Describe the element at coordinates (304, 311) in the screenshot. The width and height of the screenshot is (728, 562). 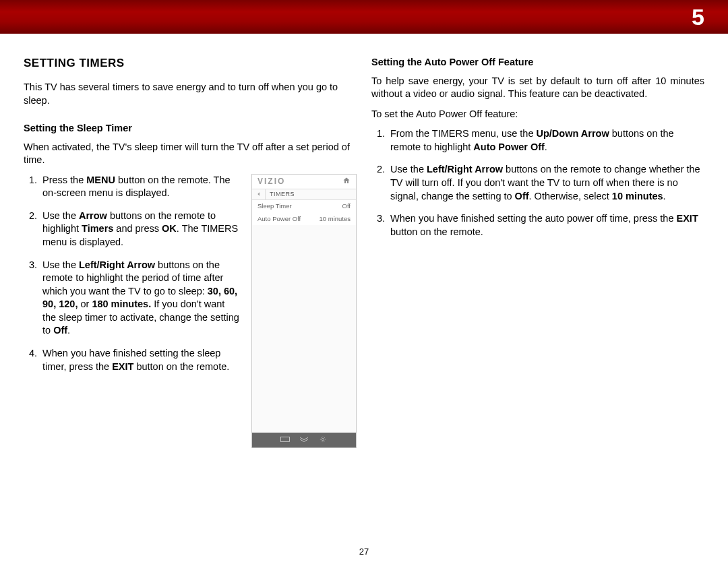
I see `tv-menu-mock: VIZIO TIMERS Sleep Timer Off` at that location.